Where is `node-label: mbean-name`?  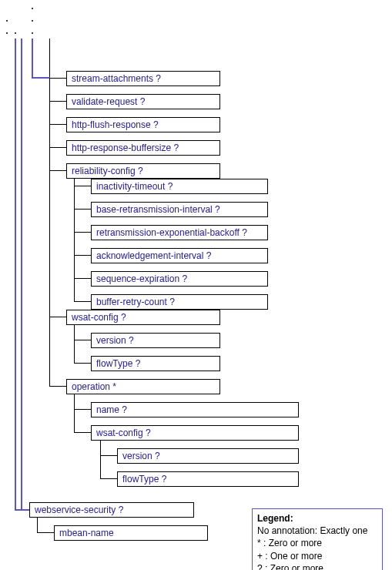
node-label: mbean-name is located at coordinates (86, 533).